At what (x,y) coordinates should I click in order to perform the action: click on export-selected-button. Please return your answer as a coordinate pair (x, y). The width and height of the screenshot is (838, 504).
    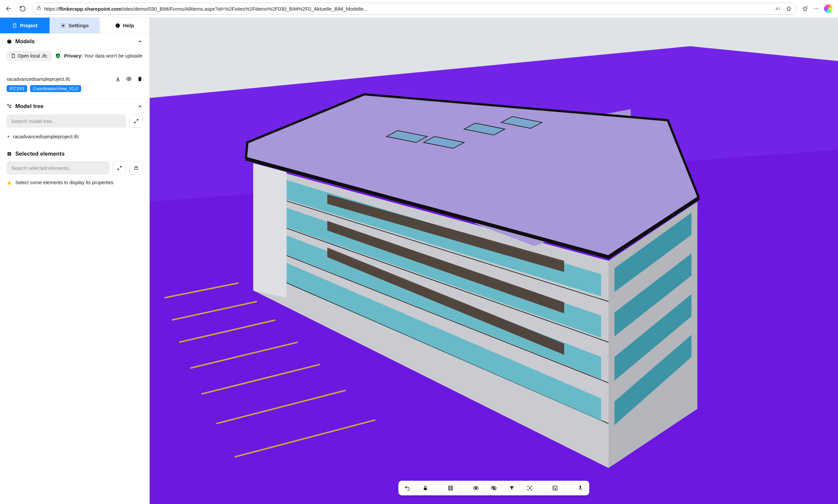
    Looking at the image, I should click on (136, 168).